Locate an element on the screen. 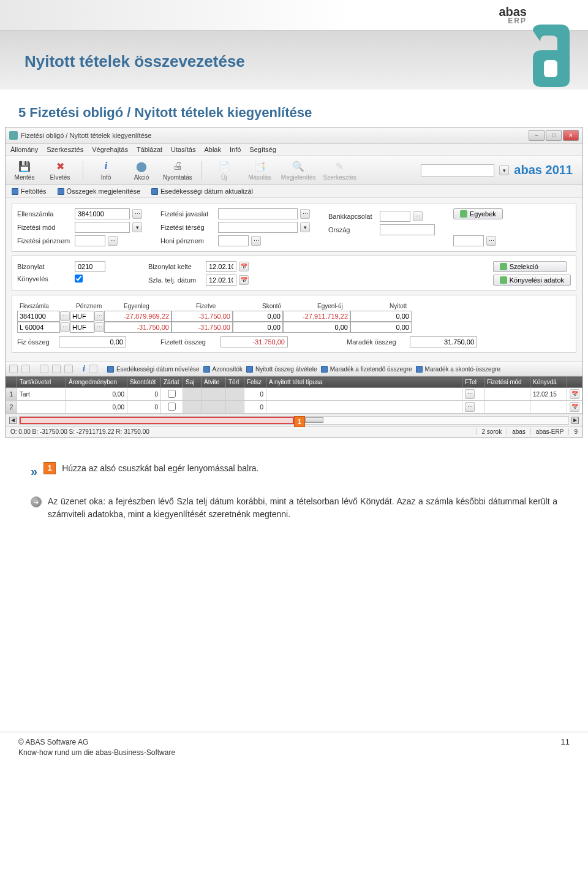  input-fizetesi-terseg is located at coordinates (258, 227).